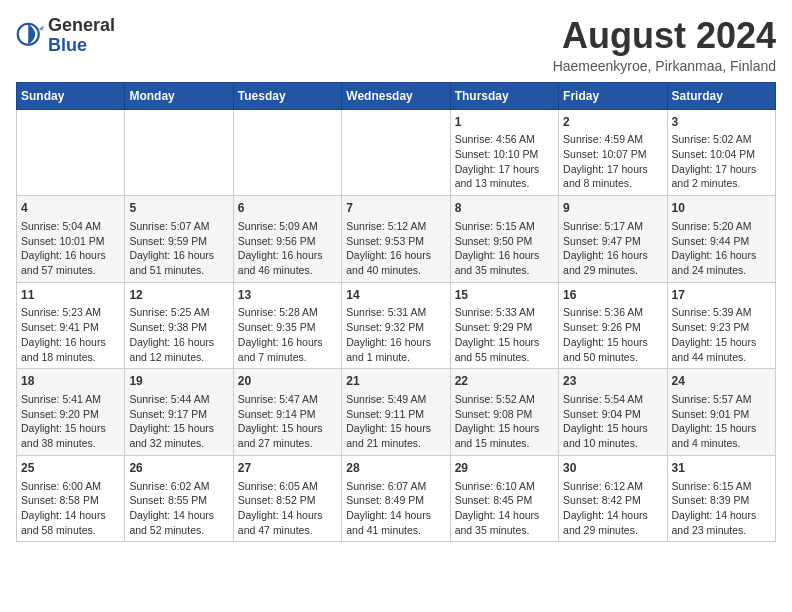 This screenshot has width=792, height=612. Describe the element at coordinates (612, 208) in the screenshot. I see `day-number: 9` at that location.